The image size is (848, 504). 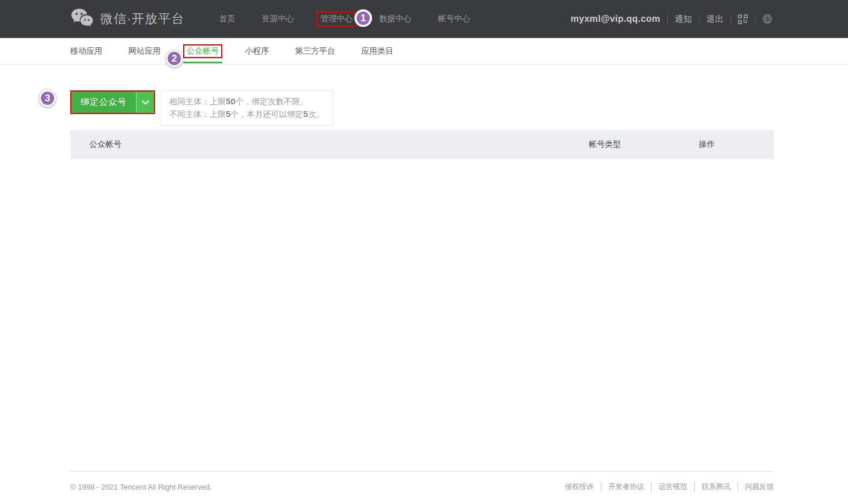 I want to click on column-header-official-account: 公众帐号, so click(x=330, y=145).